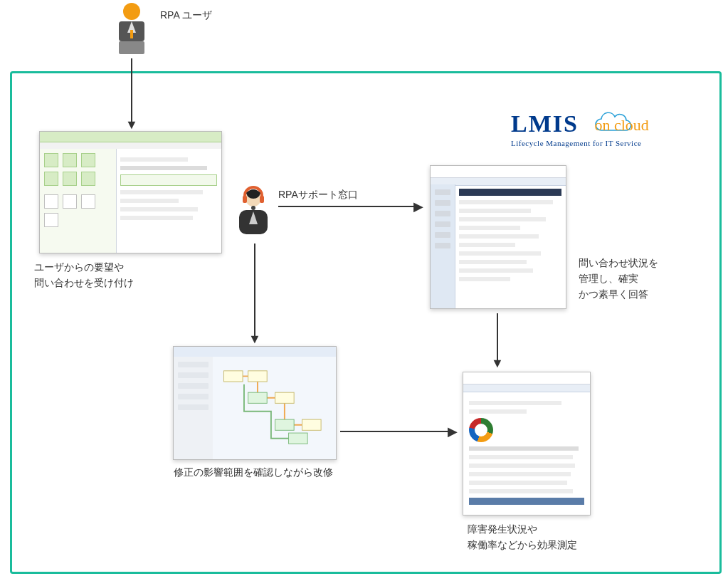 The width and height of the screenshot is (728, 581). What do you see at coordinates (396, 431) in the screenshot?
I see `arrow-box2-to-box4` at bounding box center [396, 431].